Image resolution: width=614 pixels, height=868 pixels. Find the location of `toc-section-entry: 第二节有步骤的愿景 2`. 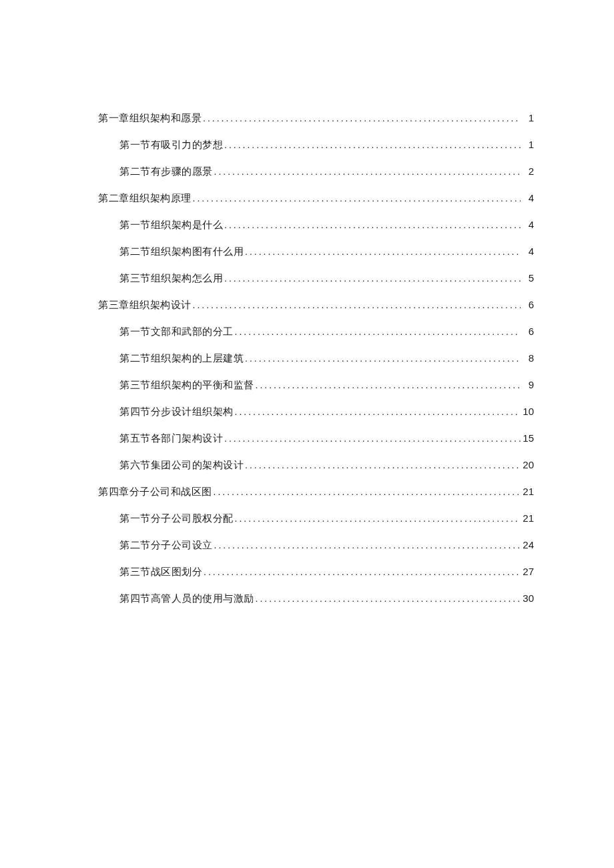

toc-section-entry: 第二节有步骤的愿景 2 is located at coordinates (327, 171).